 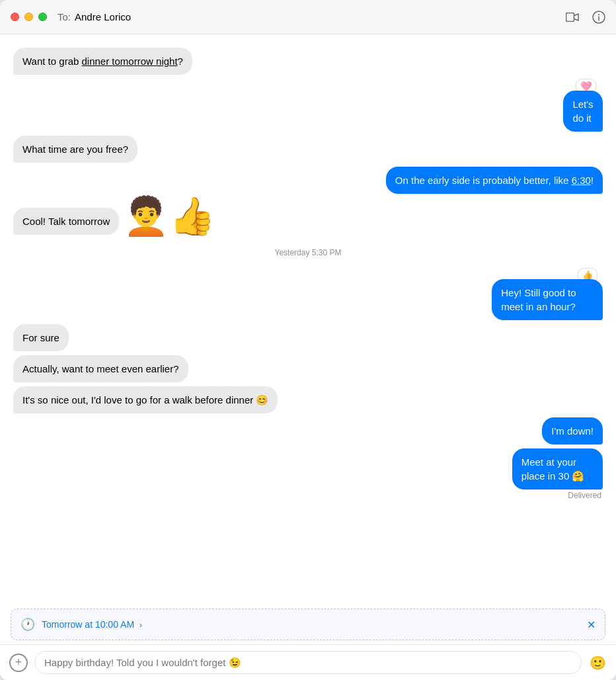 I want to click on info-icon, so click(x=599, y=17).